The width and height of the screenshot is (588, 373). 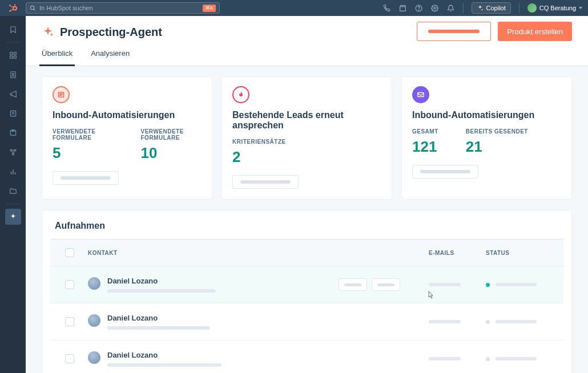 What do you see at coordinates (555, 8) in the screenshot?
I see `account-menu: CQ Beratung` at bounding box center [555, 8].